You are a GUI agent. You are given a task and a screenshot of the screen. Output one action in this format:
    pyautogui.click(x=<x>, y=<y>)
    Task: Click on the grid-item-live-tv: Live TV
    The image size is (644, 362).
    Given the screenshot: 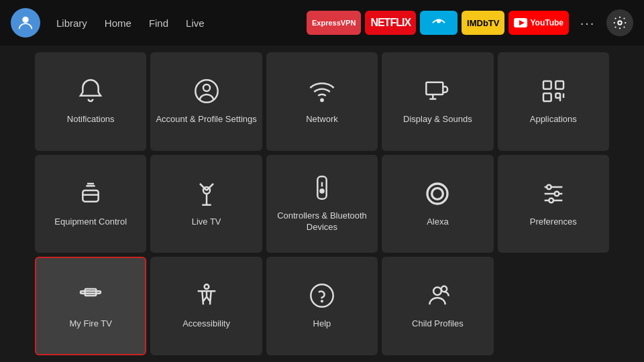 What is the action you would take?
    pyautogui.click(x=206, y=204)
    